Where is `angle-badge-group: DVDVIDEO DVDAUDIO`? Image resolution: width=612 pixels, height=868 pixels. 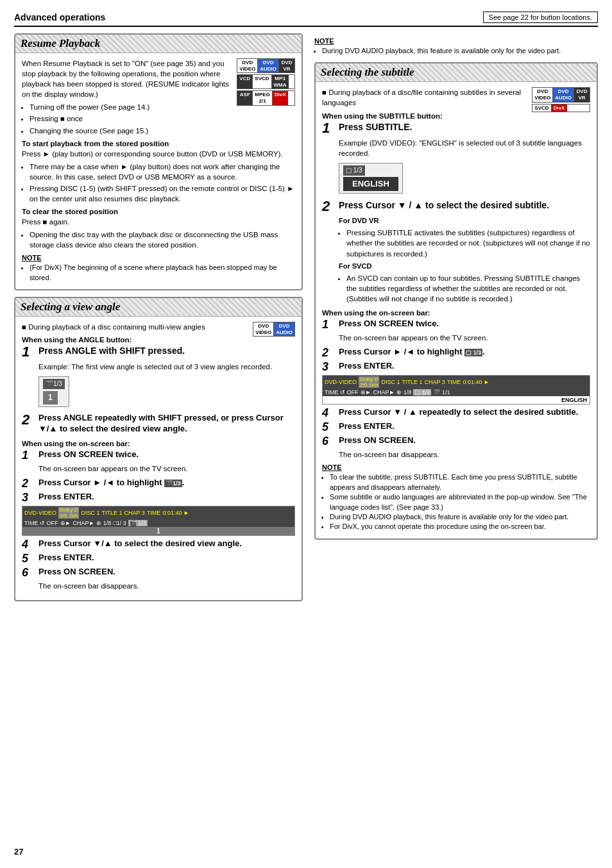 angle-badge-group: DVDVIDEO DVDAUDIO is located at coordinates (274, 330).